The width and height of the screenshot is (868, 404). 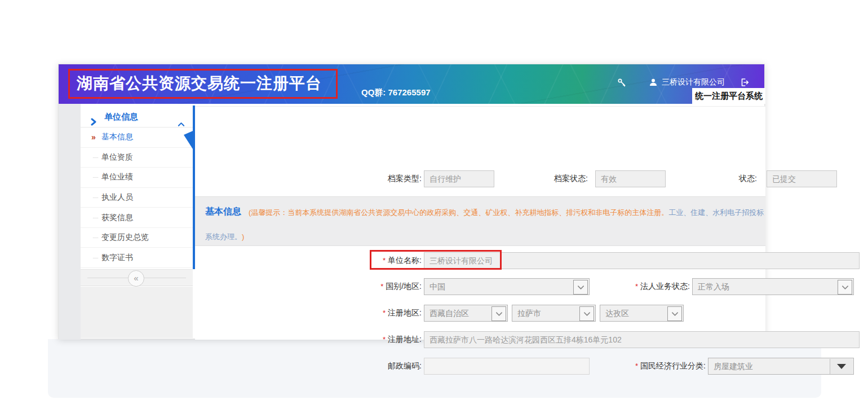 What do you see at coordinates (773, 287) in the screenshot?
I see `legal-status-select: 正常入场` at bounding box center [773, 287].